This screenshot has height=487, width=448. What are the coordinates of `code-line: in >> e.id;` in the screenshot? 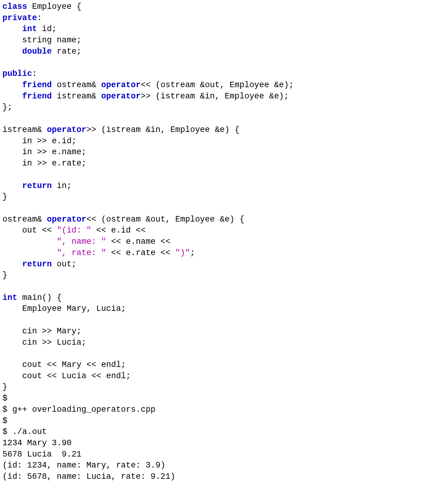 It's located at (40, 141).